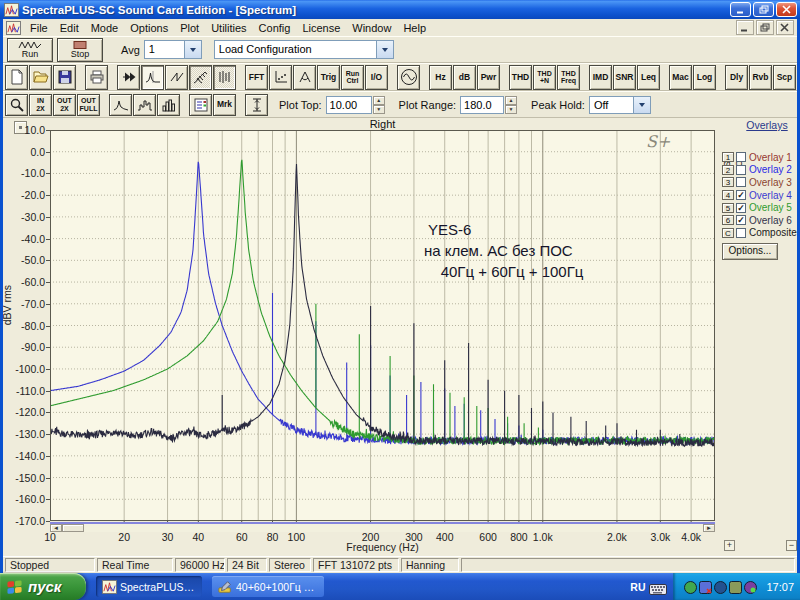 This screenshot has width=800, height=600. What do you see at coordinates (228, 28) in the screenshot?
I see `menu-item-utilities: Utilities` at bounding box center [228, 28].